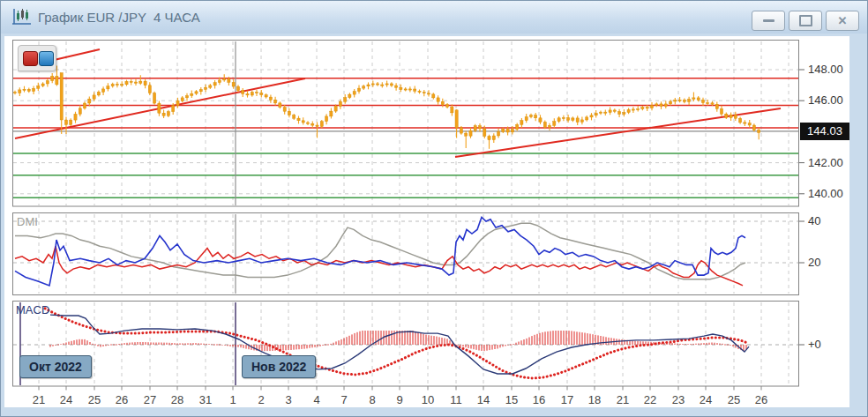 The image size is (868, 417). Describe the element at coordinates (826, 162) in the screenshot. I see `price-tick-label: 142.00` at that location.